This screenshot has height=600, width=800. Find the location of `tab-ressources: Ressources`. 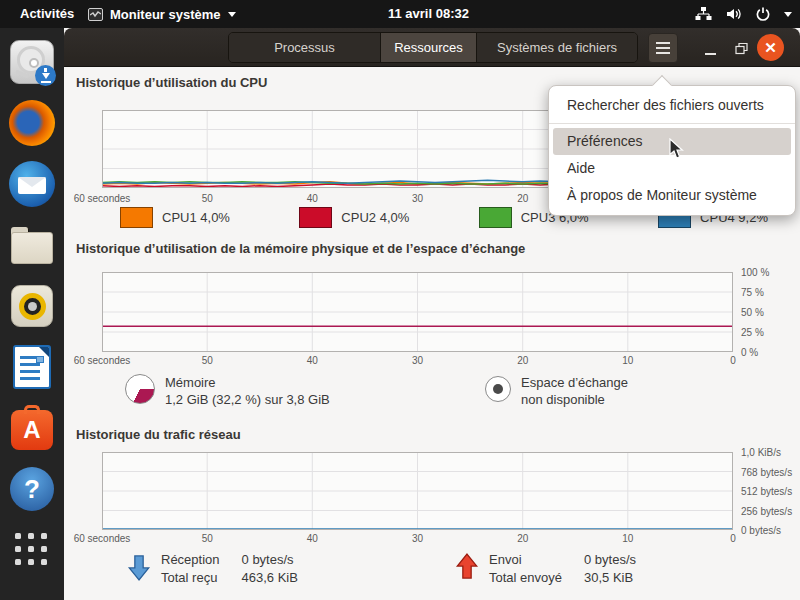

tab-ressources: Ressources is located at coordinates (429, 48).